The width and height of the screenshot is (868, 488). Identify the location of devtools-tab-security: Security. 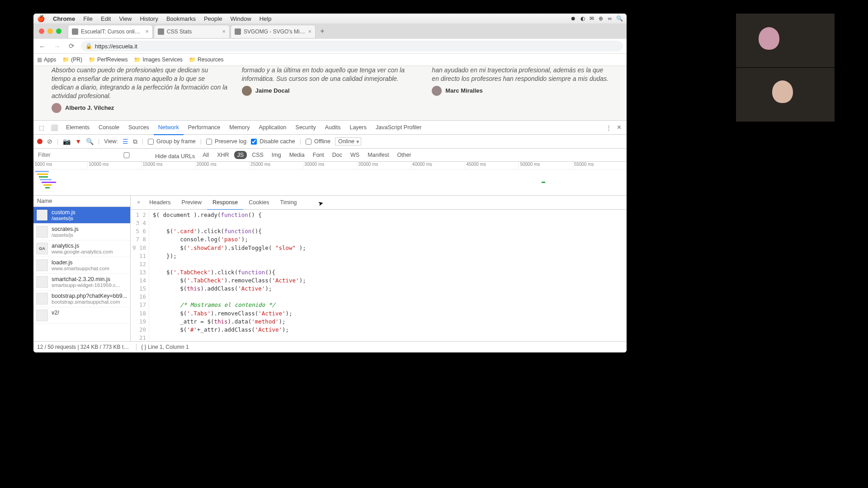
(306, 127).